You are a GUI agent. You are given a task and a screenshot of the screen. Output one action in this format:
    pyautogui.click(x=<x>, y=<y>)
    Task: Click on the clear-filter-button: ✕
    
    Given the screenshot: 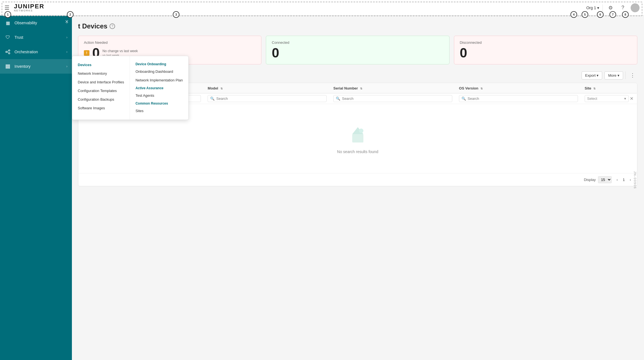 What is the action you would take?
    pyautogui.click(x=631, y=99)
    